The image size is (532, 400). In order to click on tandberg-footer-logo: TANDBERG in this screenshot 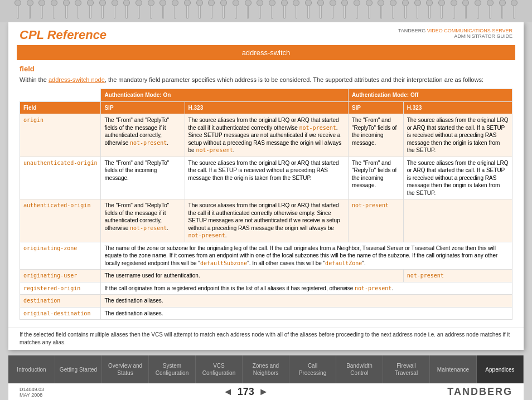, I will do `click(480, 392)`.